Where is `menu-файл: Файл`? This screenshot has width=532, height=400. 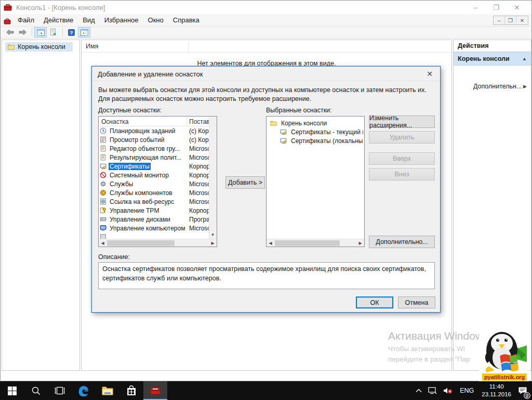 menu-файл: Файл is located at coordinates (26, 20).